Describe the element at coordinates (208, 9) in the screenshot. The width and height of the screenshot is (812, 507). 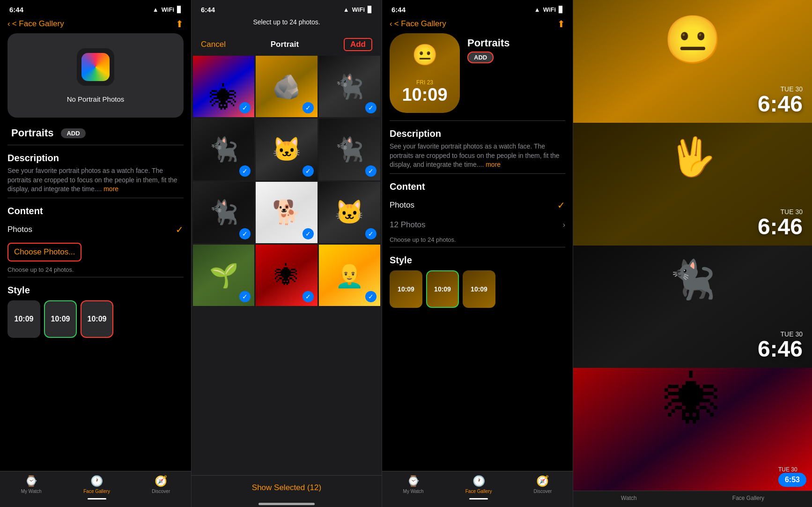
I see `status-time-2: 6:44` at that location.